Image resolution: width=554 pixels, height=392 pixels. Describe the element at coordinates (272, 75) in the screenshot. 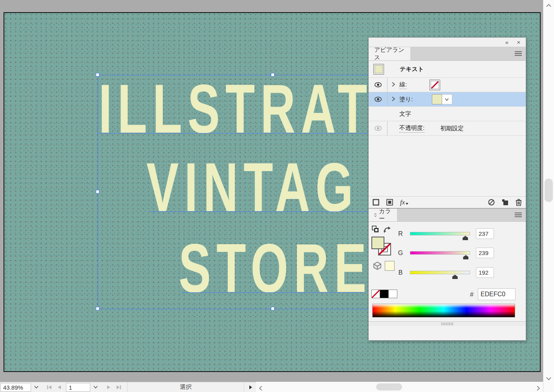

I see `selection-handle-top-center` at that location.